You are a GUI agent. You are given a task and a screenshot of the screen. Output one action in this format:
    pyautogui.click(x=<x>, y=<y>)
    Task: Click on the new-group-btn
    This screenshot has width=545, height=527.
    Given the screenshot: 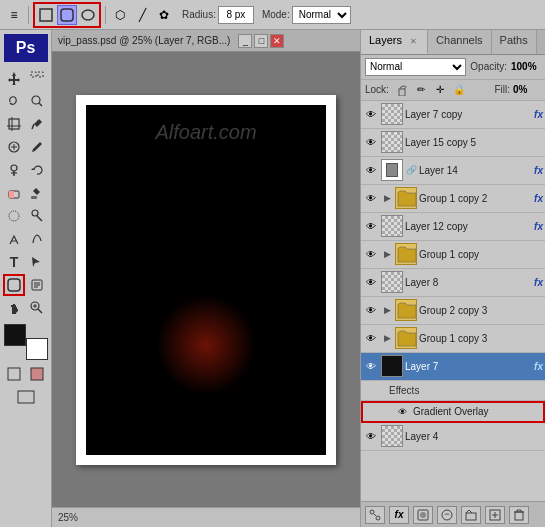 What is the action you would take?
    pyautogui.click(x=471, y=515)
    